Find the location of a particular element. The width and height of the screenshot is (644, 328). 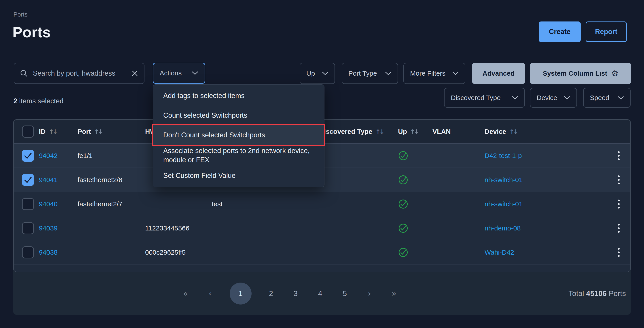

advanced-button: Advanced is located at coordinates (498, 73).